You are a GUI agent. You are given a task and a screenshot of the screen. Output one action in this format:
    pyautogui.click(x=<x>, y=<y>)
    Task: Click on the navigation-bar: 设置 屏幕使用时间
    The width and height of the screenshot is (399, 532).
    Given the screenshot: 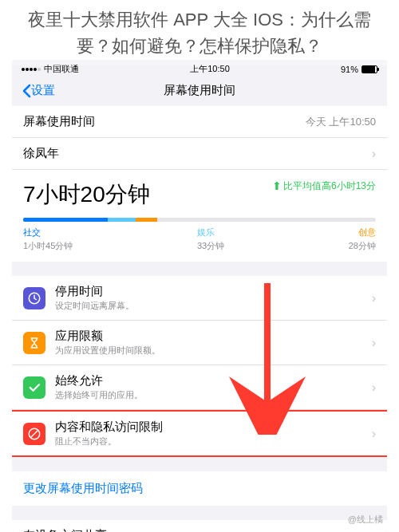 What is the action you would take?
    pyautogui.click(x=200, y=93)
    